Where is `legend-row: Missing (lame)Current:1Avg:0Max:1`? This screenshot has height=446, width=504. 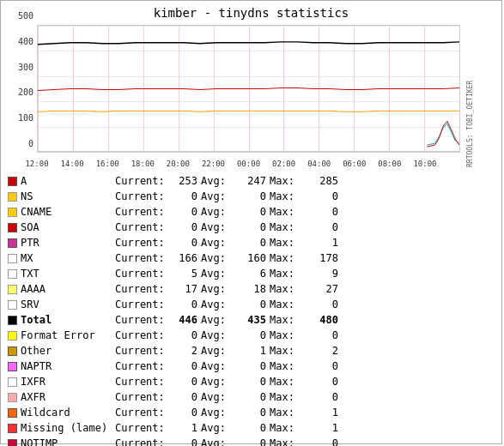
legend-row: Missing (lame)Current:1Avg:0Max:1 is located at coordinates (251, 428).